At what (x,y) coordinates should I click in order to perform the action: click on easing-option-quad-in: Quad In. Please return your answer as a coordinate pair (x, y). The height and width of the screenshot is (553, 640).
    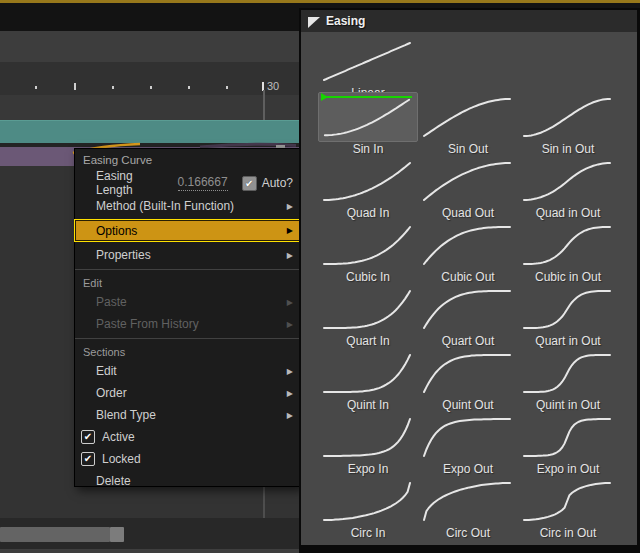
    Looking at the image, I should click on (368, 188).